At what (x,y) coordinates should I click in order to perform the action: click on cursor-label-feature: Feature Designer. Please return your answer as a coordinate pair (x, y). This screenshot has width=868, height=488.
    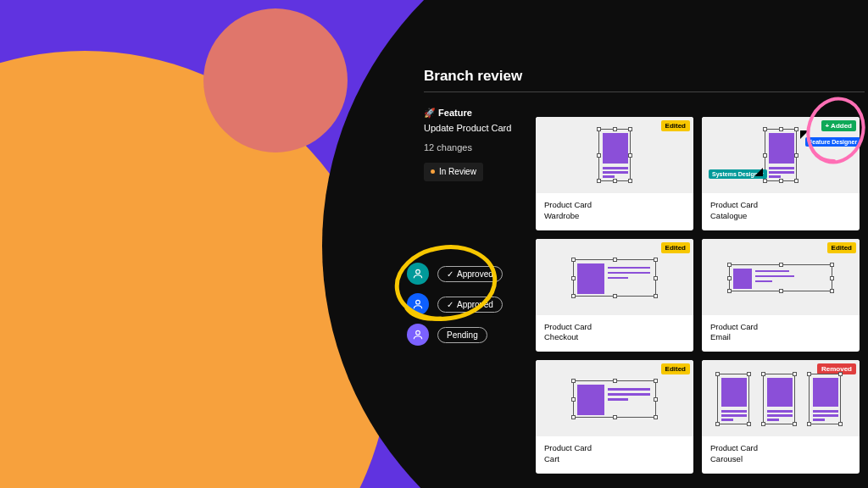
    Looking at the image, I should click on (832, 142).